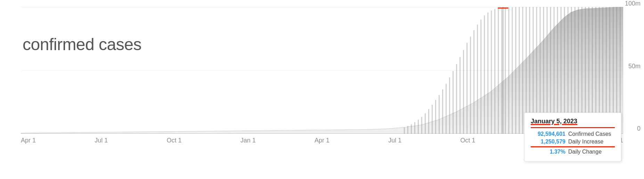 This screenshot has width=644, height=179. Describe the element at coordinates (101, 141) in the screenshot. I see `x-label-jul1: Jul 1` at that location.